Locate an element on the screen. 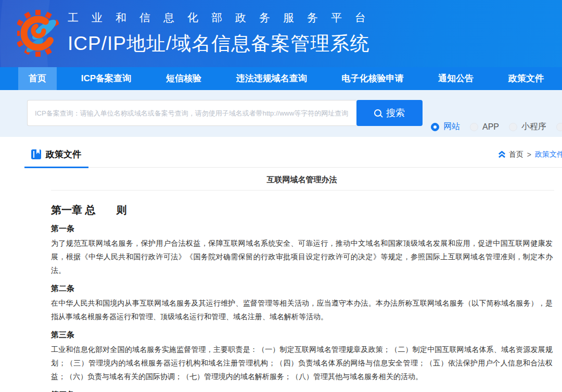 This screenshot has height=392, width=562. article-4-label: 第四条 is located at coordinates (302, 391).